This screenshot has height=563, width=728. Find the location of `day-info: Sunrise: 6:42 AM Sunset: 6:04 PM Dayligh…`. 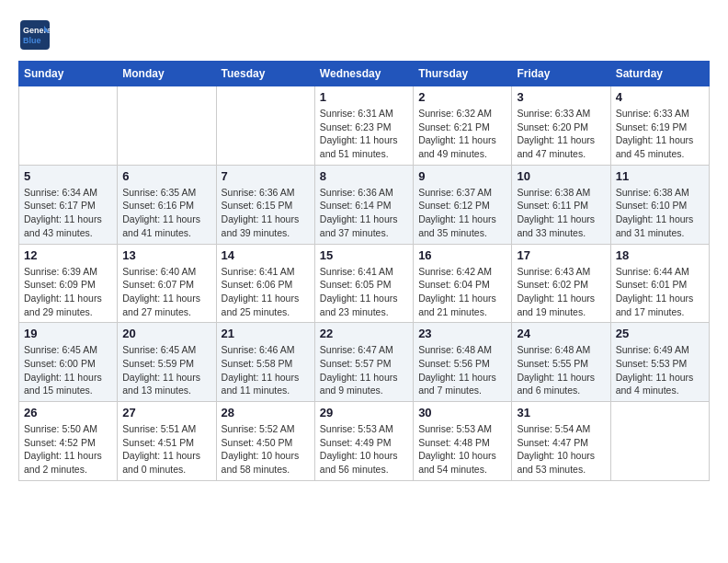

day-info: Sunrise: 6:42 AM Sunset: 6:04 PM Dayligh… is located at coordinates (462, 293).